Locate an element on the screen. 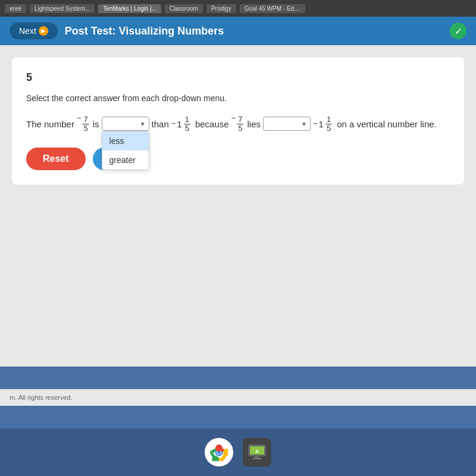 The width and height of the screenshot is (476, 476). mixed-fraction-neg-1-1-5-a: − 1 1 5 is located at coordinates (182, 124).